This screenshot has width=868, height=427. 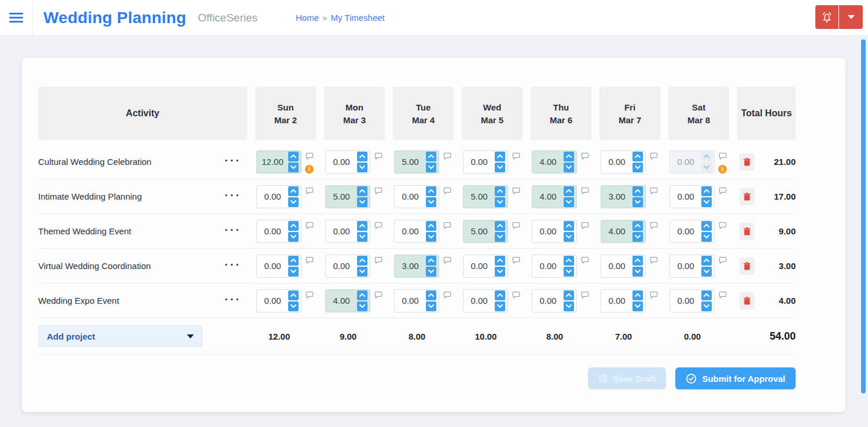 What do you see at coordinates (307, 17) in the screenshot?
I see `breadcrumb-home-link: Home` at bounding box center [307, 17].